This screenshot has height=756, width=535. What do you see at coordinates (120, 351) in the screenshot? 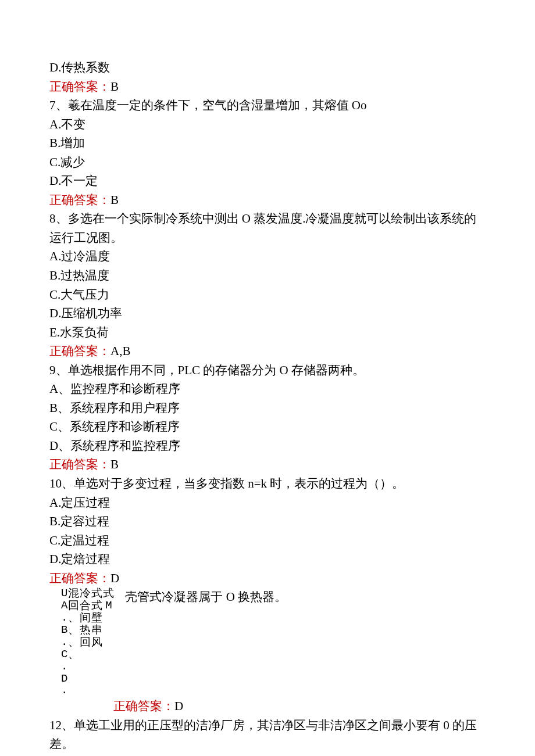
I see `answer-value: A,B` at bounding box center [120, 351].